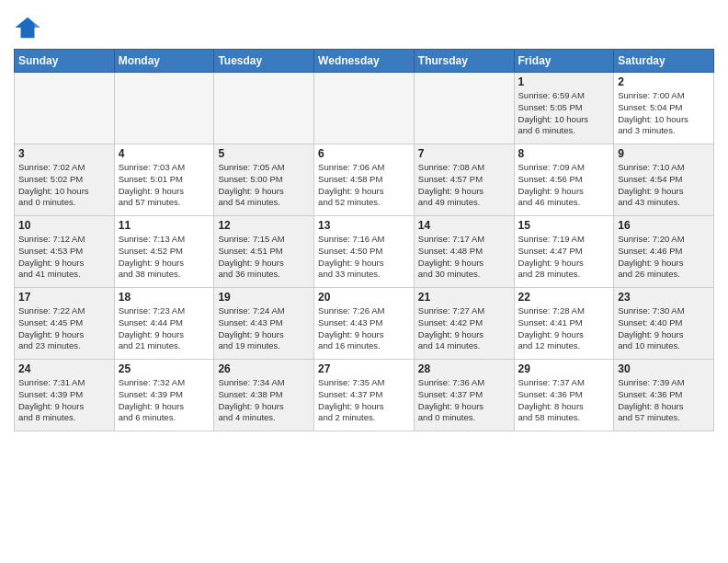 This screenshot has height=563, width=728. I want to click on day-number: 6, so click(364, 154).